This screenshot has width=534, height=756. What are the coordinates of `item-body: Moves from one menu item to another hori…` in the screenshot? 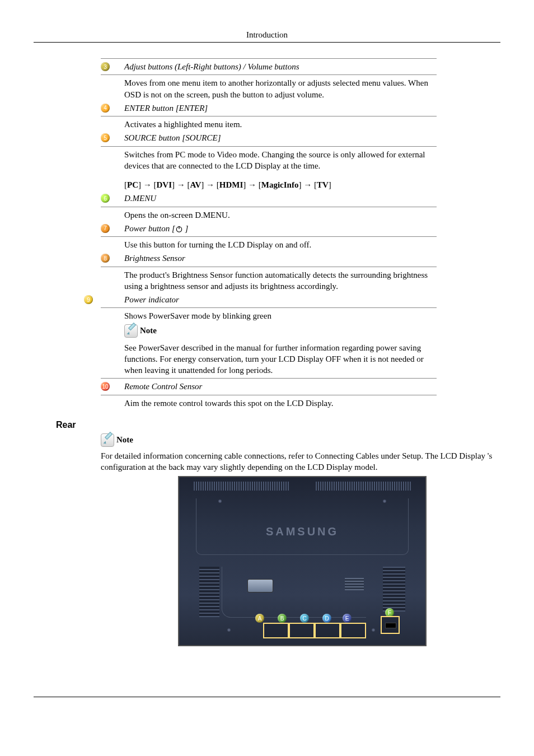 It's located at (280, 88).